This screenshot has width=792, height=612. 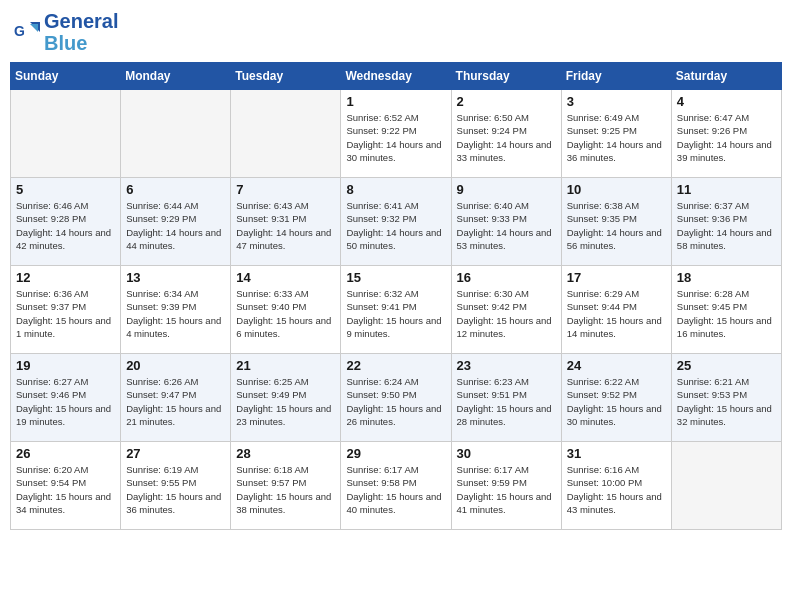 What do you see at coordinates (66, 398) in the screenshot?
I see `calendar-cell: 19Sunrise: 6:27 AMSunset: 9:46 PMDayligh…` at bounding box center [66, 398].